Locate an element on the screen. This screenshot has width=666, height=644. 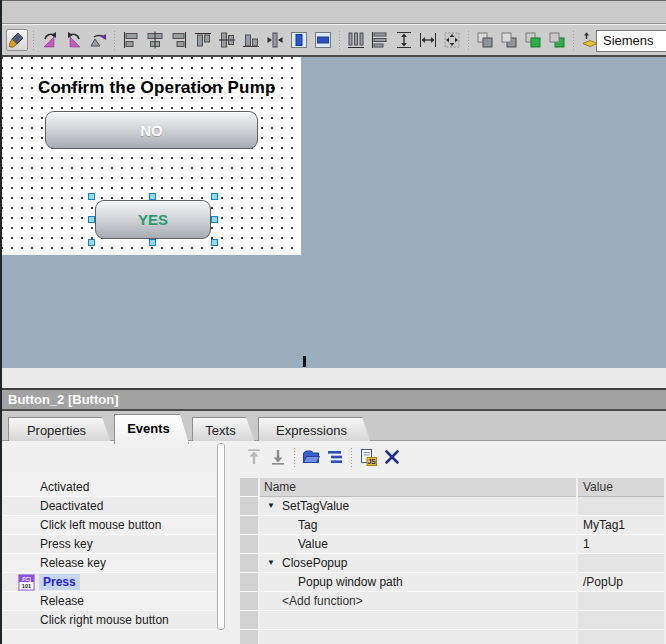
popup-screen-canvas: Confirm the Operation Pump NO YES is located at coordinates (152, 156).